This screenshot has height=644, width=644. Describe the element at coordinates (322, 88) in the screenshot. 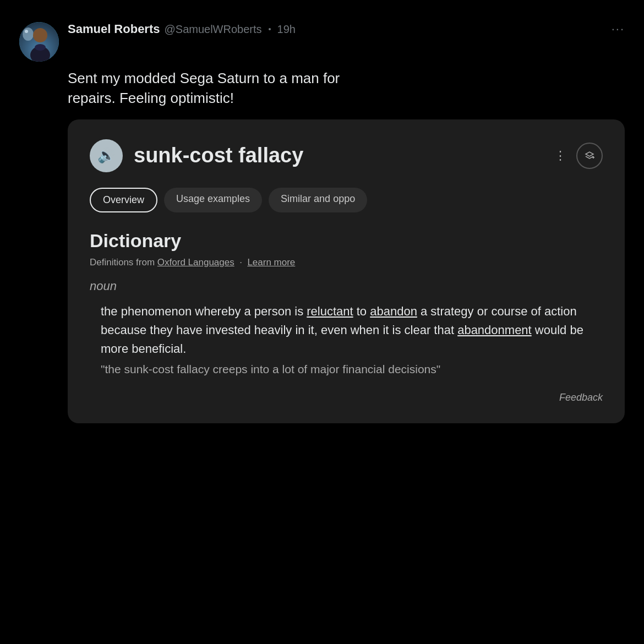

I see `tweet-text: Sent my modded Sega Saturn to a man for …` at that location.